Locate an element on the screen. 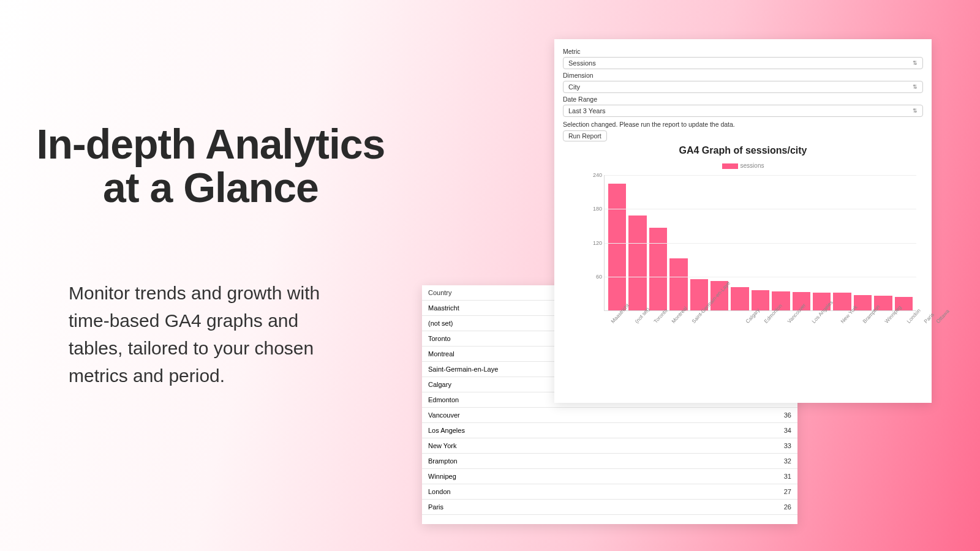 Image resolution: width=980 pixels, height=551 pixels. x-tick-label: Ottawa is located at coordinates (942, 316).